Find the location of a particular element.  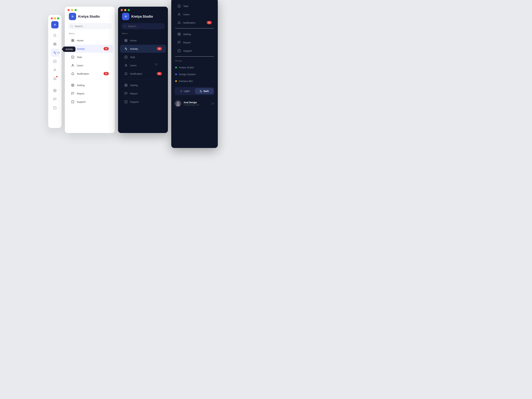

group-dot-kampus is located at coordinates (176, 81).